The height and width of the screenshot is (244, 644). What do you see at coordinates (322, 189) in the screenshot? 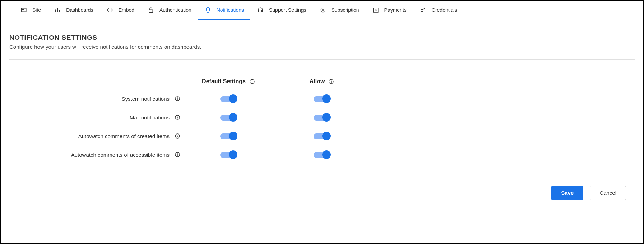
I see `footer-buttons: Save Cancel` at bounding box center [322, 189].